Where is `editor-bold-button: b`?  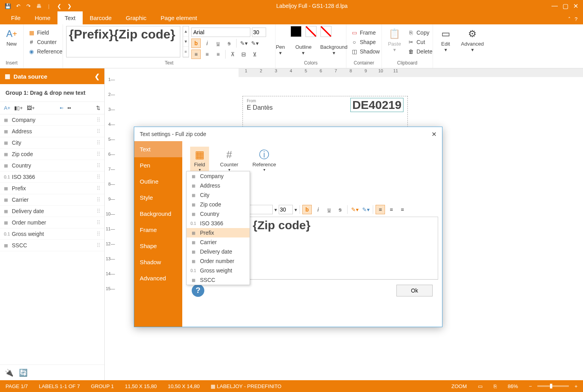
editor-bold-button: b is located at coordinates (307, 210).